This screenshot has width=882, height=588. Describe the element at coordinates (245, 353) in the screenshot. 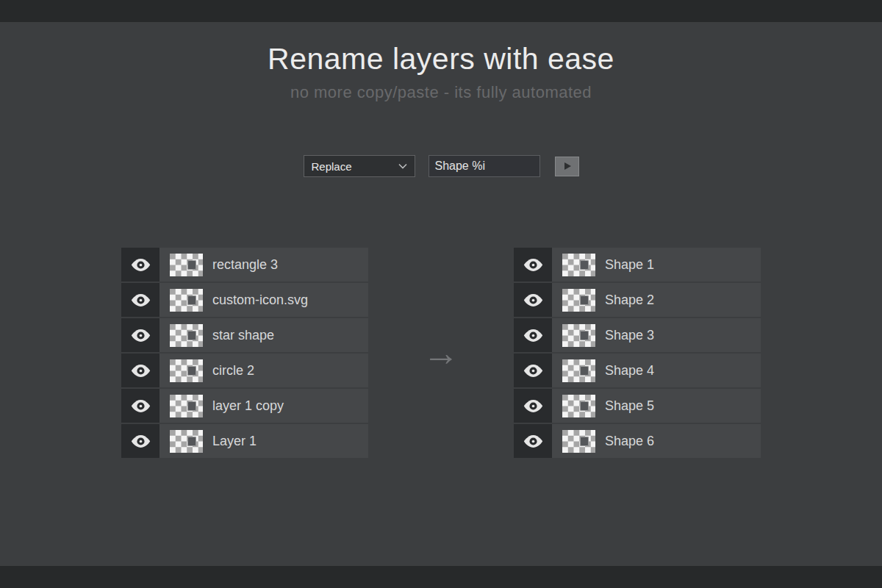

I see `layers-panel-before: rectangle 3 custom-icon.svg star shape c…` at that location.